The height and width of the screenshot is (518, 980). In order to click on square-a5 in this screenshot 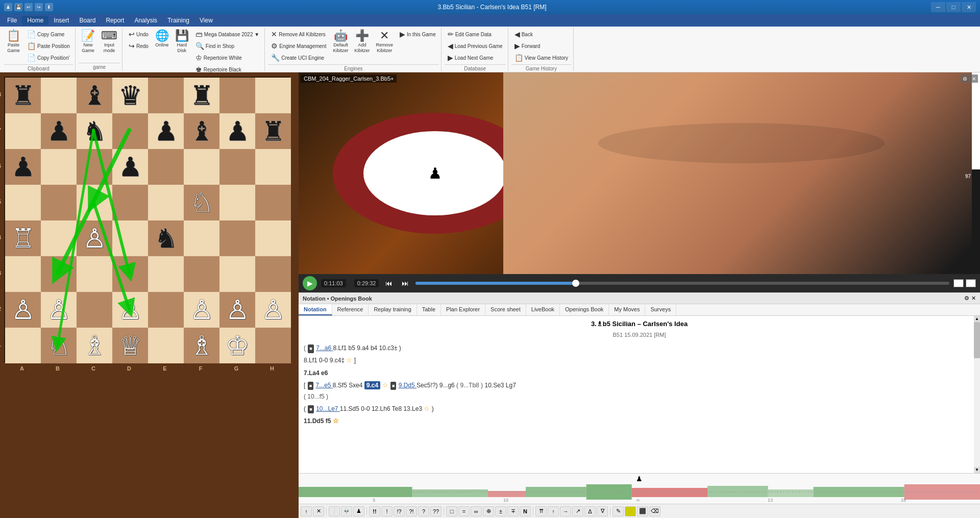, I will do `click(23, 203)`.